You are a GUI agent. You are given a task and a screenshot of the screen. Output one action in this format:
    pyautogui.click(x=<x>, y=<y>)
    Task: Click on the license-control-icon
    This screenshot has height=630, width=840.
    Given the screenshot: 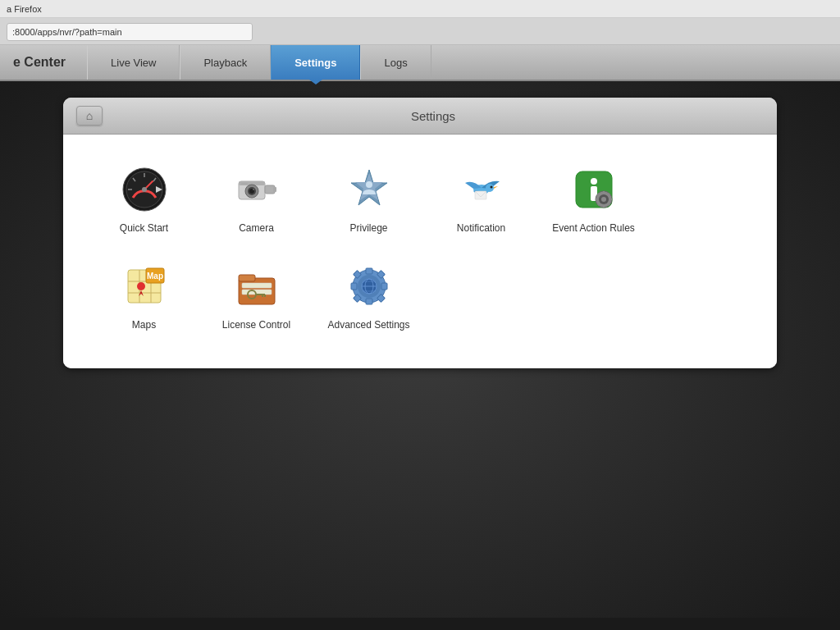 What is the action you would take?
    pyautogui.click(x=257, y=286)
    